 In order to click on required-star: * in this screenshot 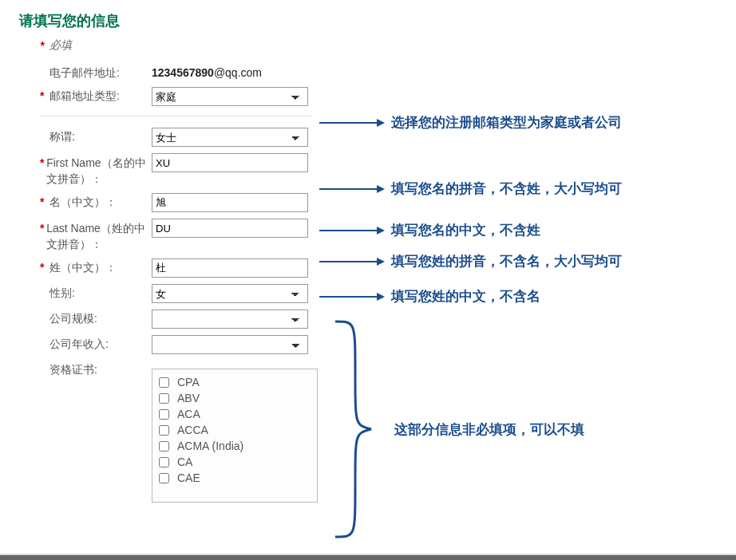, I will do `click(45, 45)`.